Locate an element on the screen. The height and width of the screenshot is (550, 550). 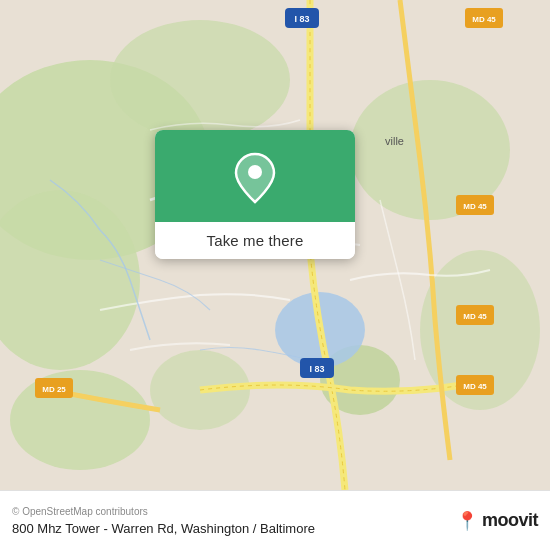
location-name: 800 Mhz Tower - Warren Rd, Washington / … is located at coordinates (234, 528).